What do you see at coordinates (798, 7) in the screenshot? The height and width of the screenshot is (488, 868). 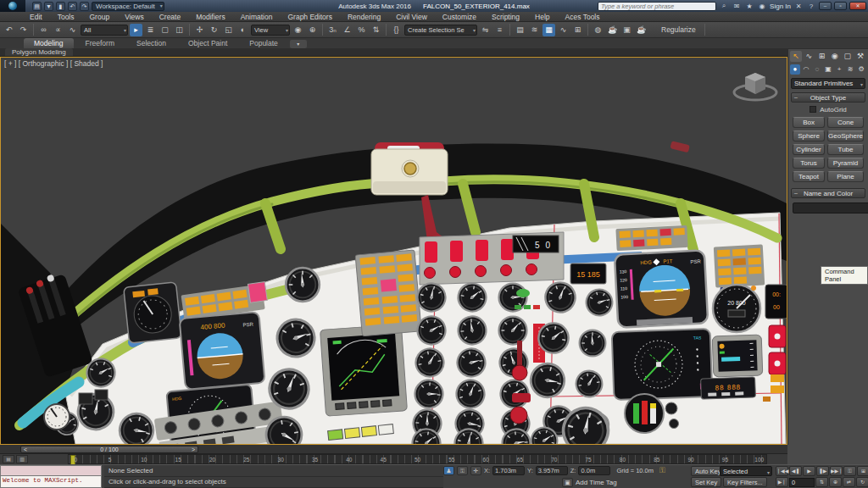 I see `exchange-icon: ✕` at bounding box center [798, 7].